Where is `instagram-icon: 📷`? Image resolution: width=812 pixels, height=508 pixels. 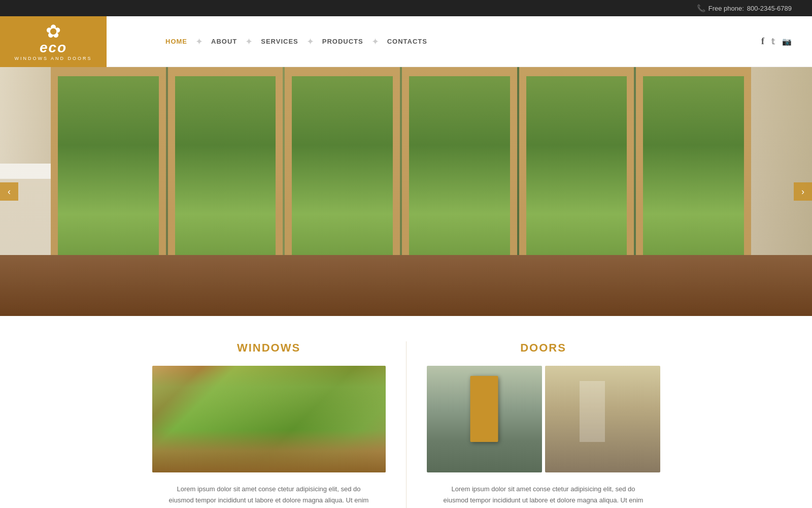 instagram-icon: 📷 is located at coordinates (787, 42).